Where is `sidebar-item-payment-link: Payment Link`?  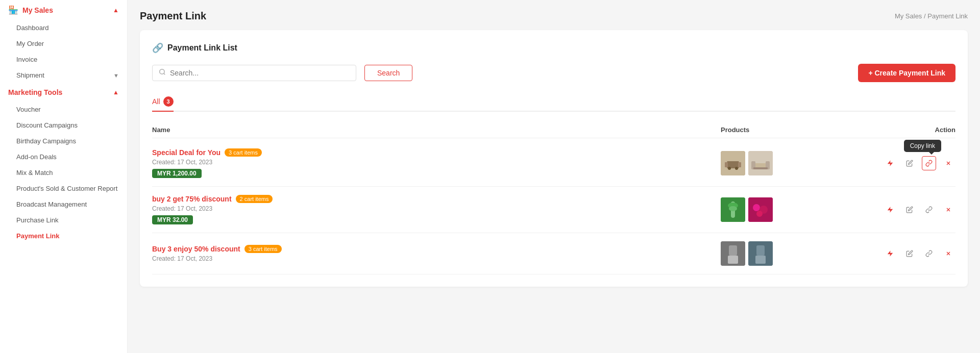
sidebar-item-payment-link: Payment Link is located at coordinates (63, 236).